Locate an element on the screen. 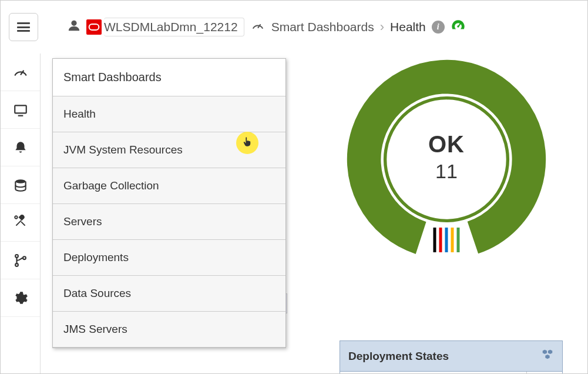 This screenshot has width=588, height=374. panel-row-active: ✓ Active 11 is located at coordinates (451, 373).